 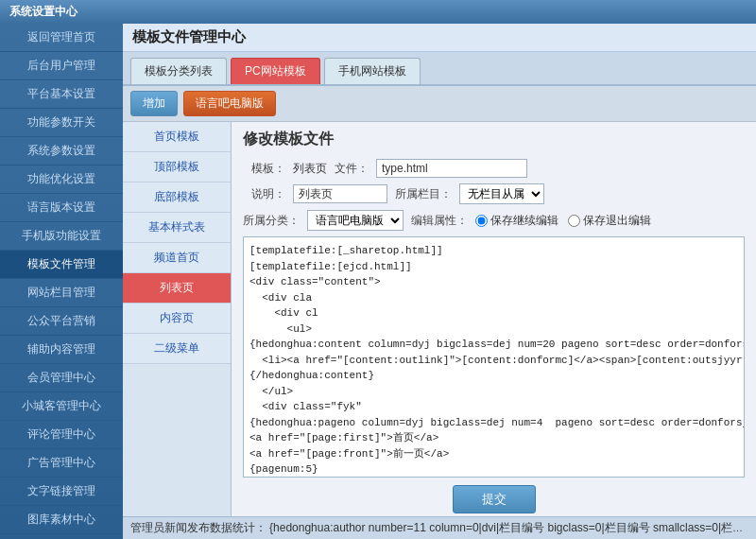 I want to click on radio-continue: 保存继续编辑, so click(x=517, y=221).